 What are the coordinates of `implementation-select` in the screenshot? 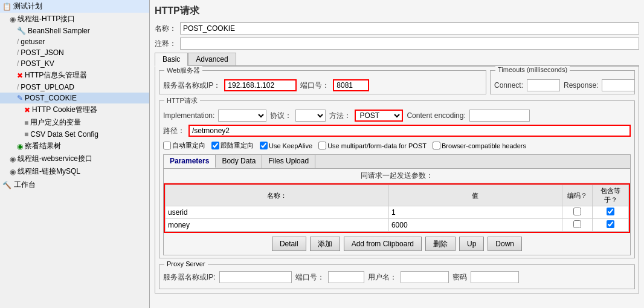 It's located at (242, 116).